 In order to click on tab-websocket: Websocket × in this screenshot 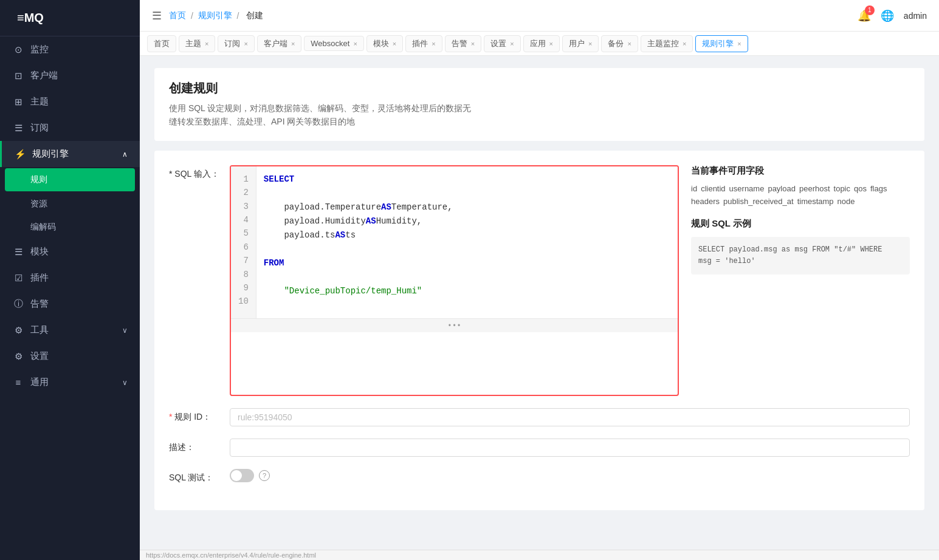, I will do `click(334, 44)`.